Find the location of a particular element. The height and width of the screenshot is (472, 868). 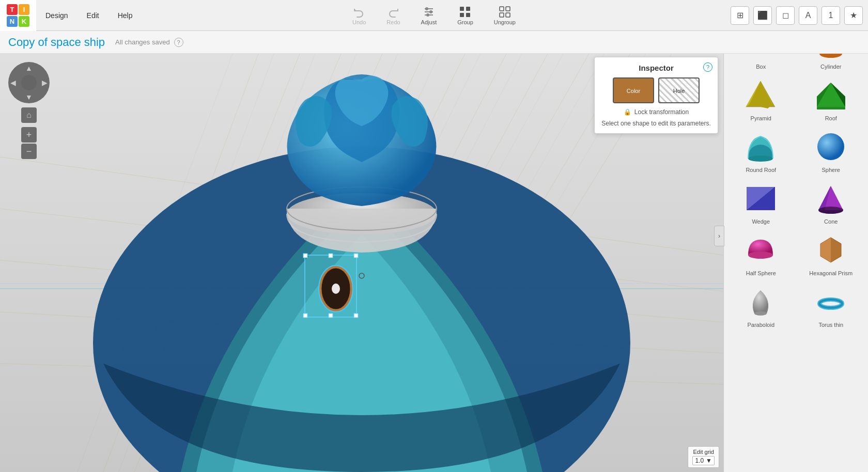

panel-collapse-button: › is located at coordinates (719, 236).